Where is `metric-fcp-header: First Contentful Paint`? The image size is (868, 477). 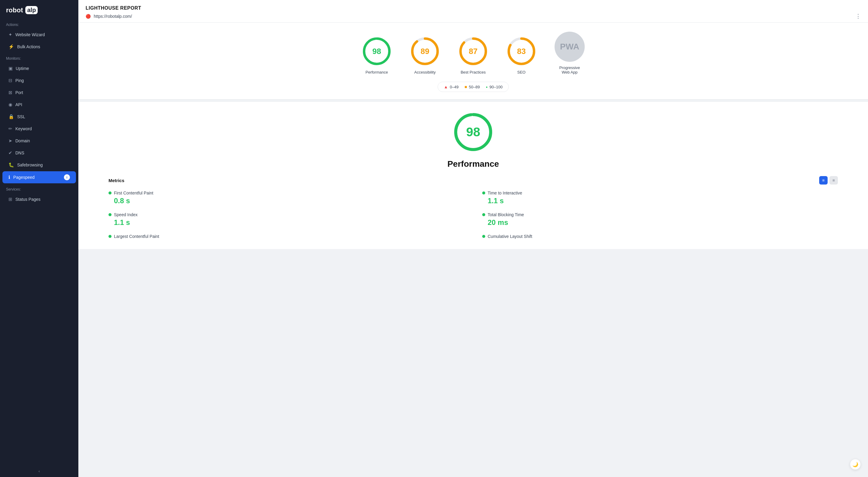
metric-fcp-header: First Contentful Paint is located at coordinates (286, 193).